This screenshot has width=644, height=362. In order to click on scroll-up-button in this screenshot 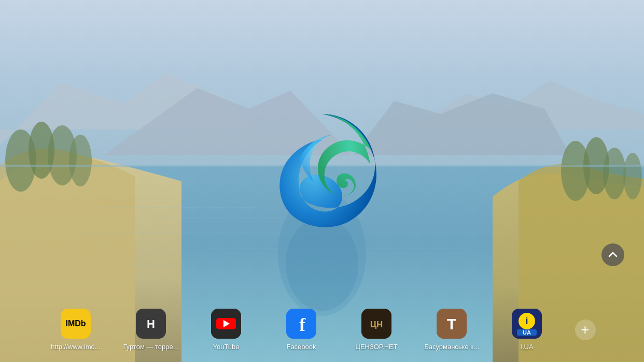, I will do `click(613, 255)`.